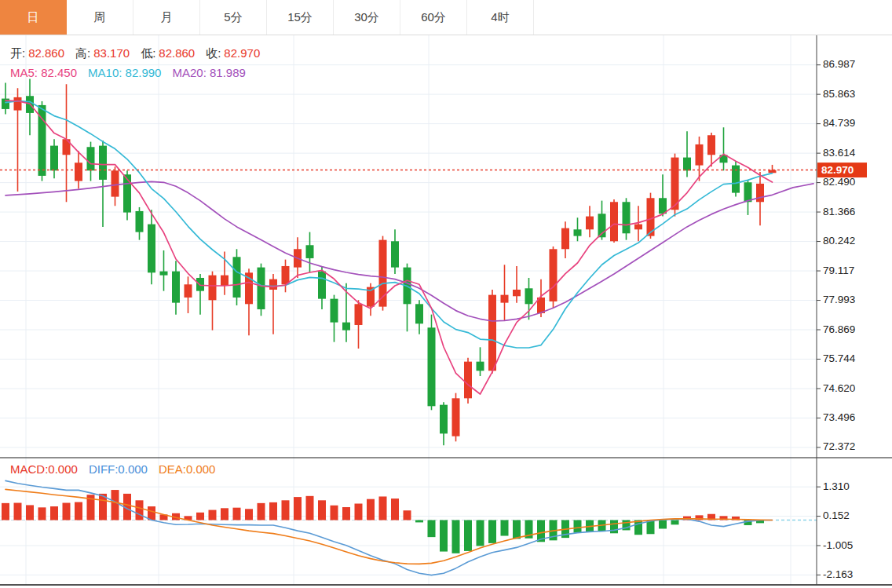 The height and width of the screenshot is (588, 892). What do you see at coordinates (501, 17) in the screenshot?
I see `tab-4hour: 4时` at bounding box center [501, 17].